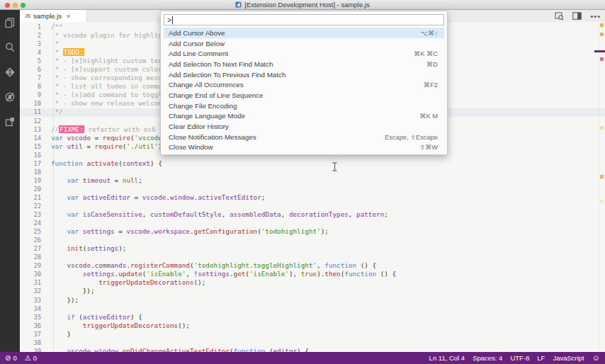 The height and width of the screenshot is (364, 605). I want to click on code-line: 28, so click(312, 257).